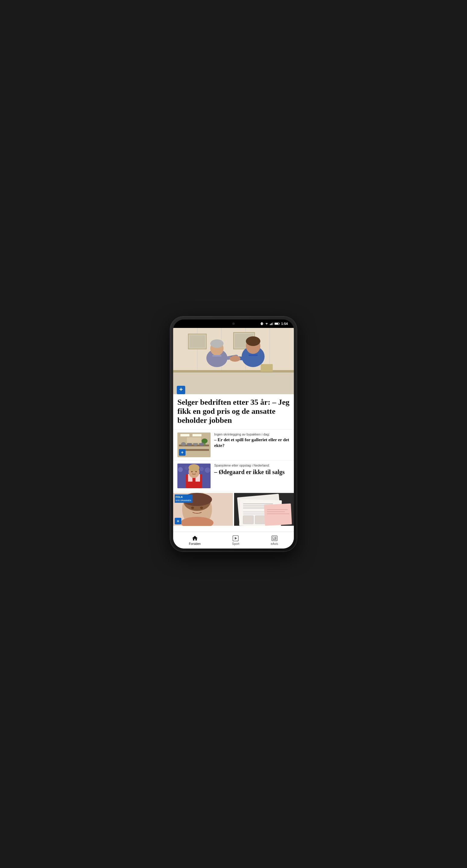 This screenshot has width=467, height=868. What do you see at coordinates (272, 323) in the screenshot?
I see `signal-icon` at bounding box center [272, 323].